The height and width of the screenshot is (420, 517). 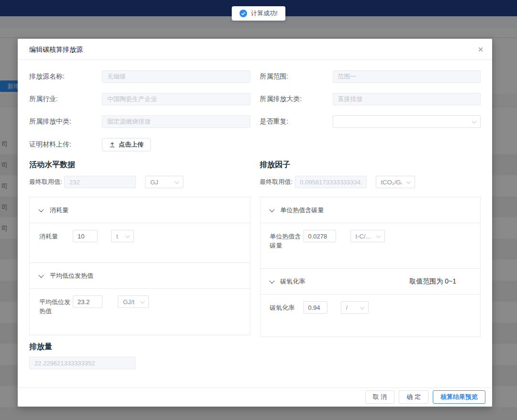 I want to click on select-value: GJ, so click(x=160, y=182).